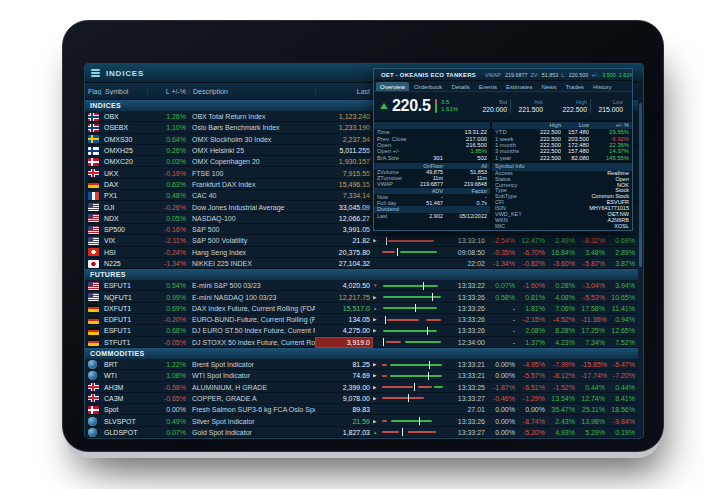 The height and width of the screenshot is (489, 704). I want to click on column-header-last: Last, so click(344, 92).